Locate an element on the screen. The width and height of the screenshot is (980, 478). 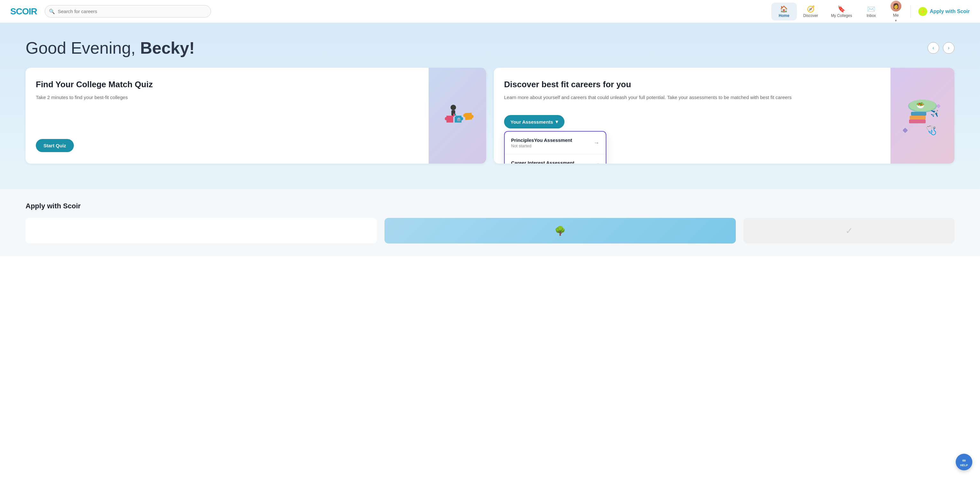
home-icon: 🏠 is located at coordinates (784, 9).